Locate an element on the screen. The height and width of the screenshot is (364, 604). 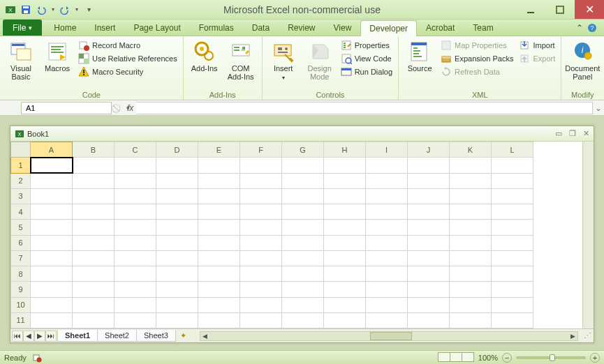
cell-F7 is located at coordinates (261, 258).